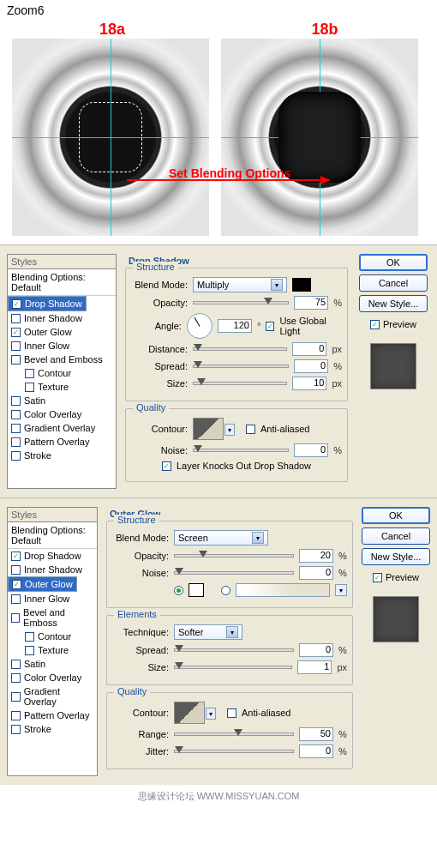 This screenshot has height=868, width=437. I want to click on number-input: 1, so click(314, 667).